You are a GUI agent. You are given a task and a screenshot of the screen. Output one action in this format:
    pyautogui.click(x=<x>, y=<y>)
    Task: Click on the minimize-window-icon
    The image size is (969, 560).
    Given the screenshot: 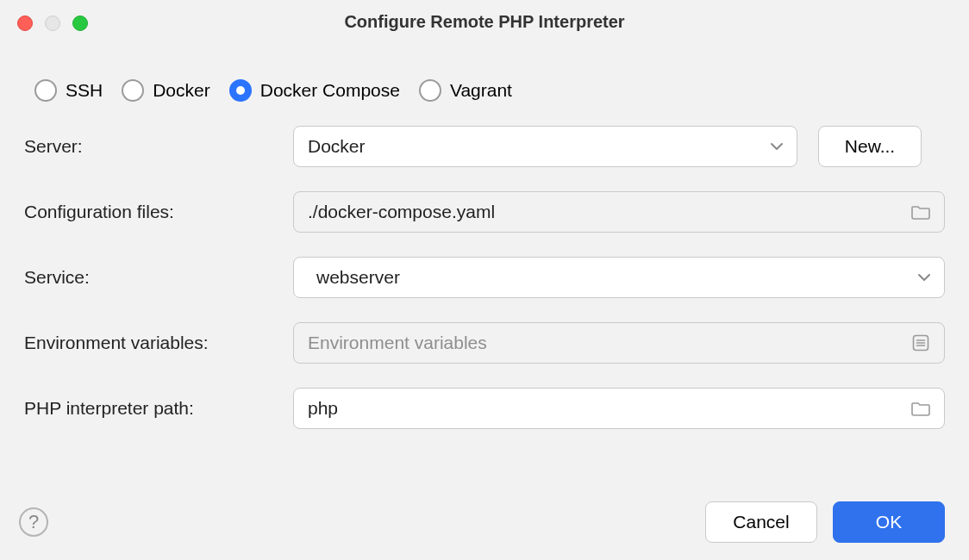 What is the action you would take?
    pyautogui.click(x=53, y=23)
    